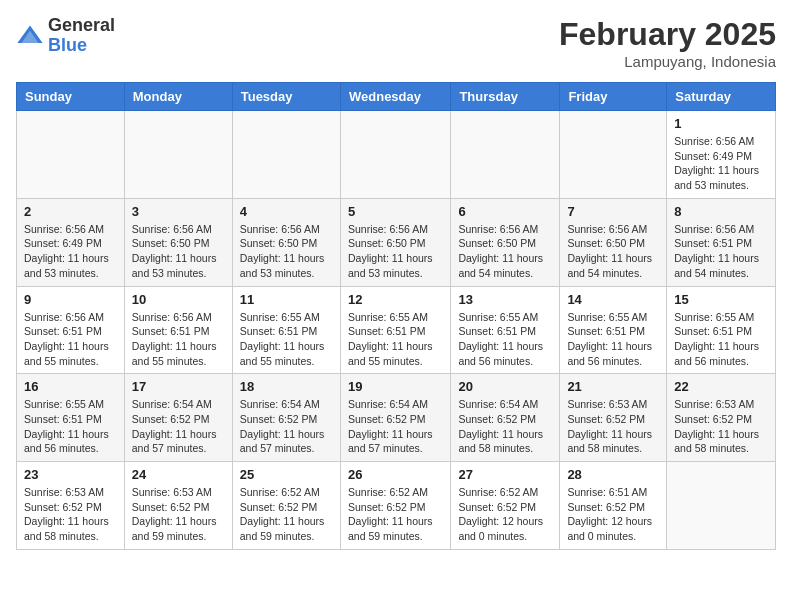 The image size is (792, 612). Describe the element at coordinates (286, 474) in the screenshot. I see `day-number: 25` at that location.